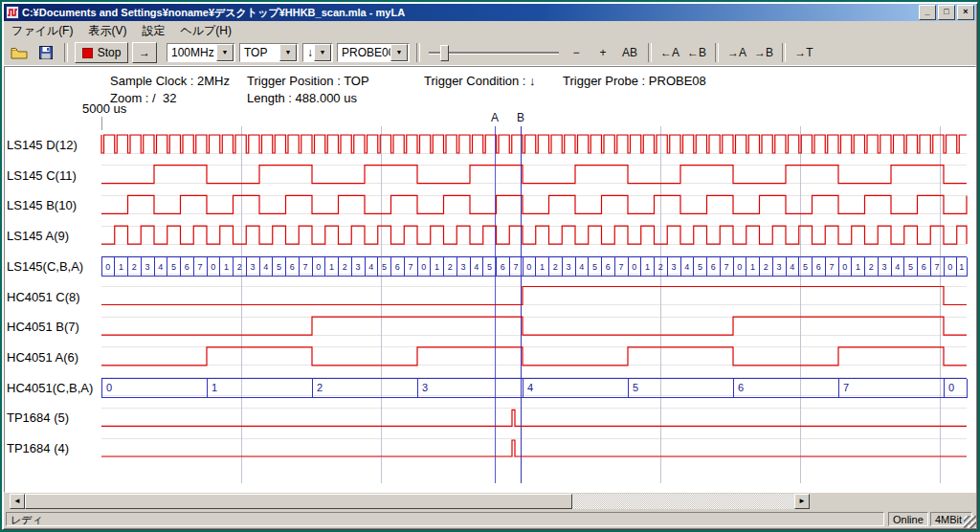 The height and width of the screenshot is (532, 980). I want to click on trigger-probe-select: PROBE00 ▼, so click(373, 53).